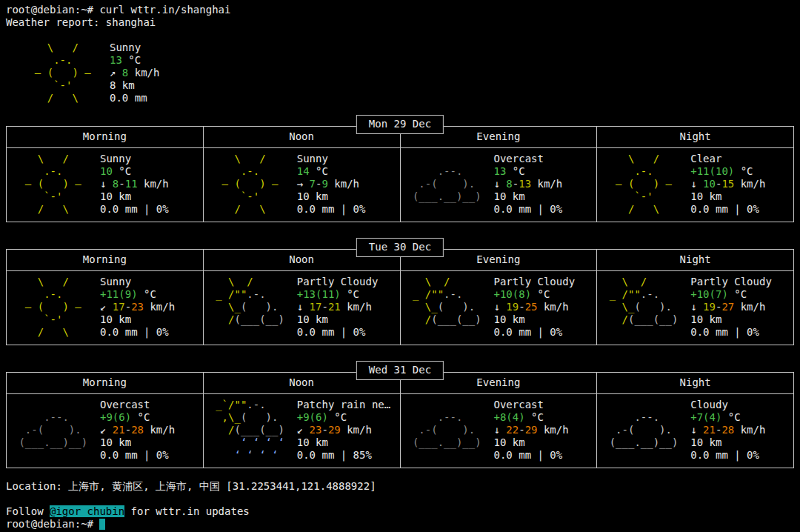 Image resolution: width=800 pixels, height=532 pixels. What do you see at coordinates (332, 172) in the screenshot?
I see `temperature-value: 14 °C` at bounding box center [332, 172].